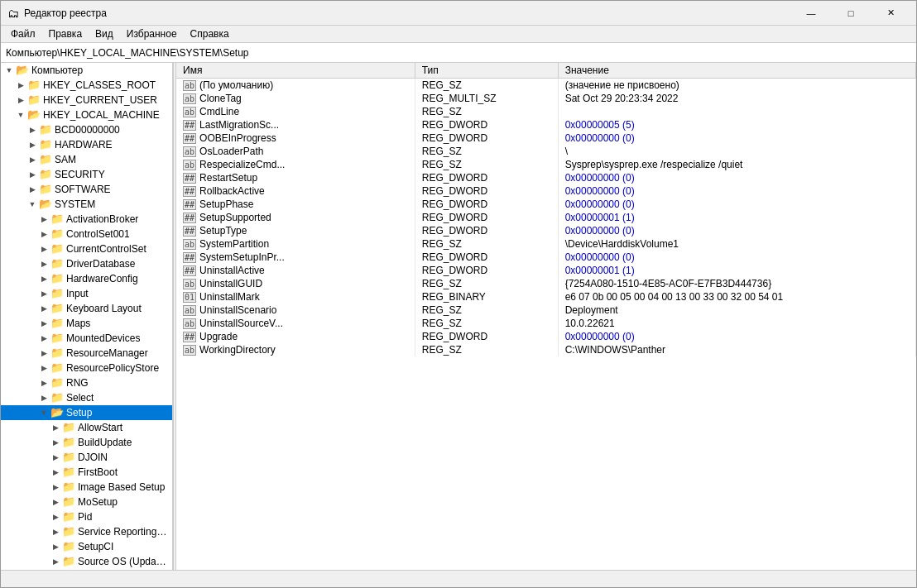 The image size is (917, 588). I want to click on expand-btn-driver_database: ▶, so click(44, 264).